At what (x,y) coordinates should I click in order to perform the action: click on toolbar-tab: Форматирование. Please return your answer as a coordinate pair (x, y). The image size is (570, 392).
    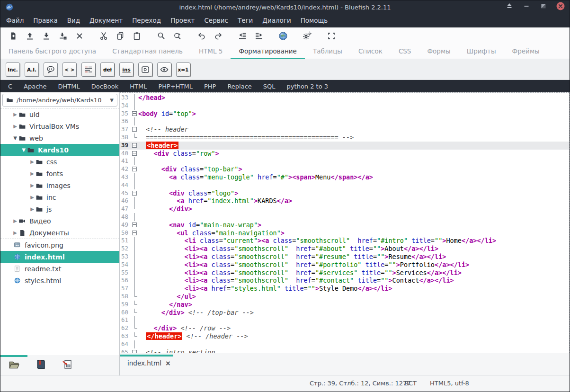
    Looking at the image, I should click on (268, 52).